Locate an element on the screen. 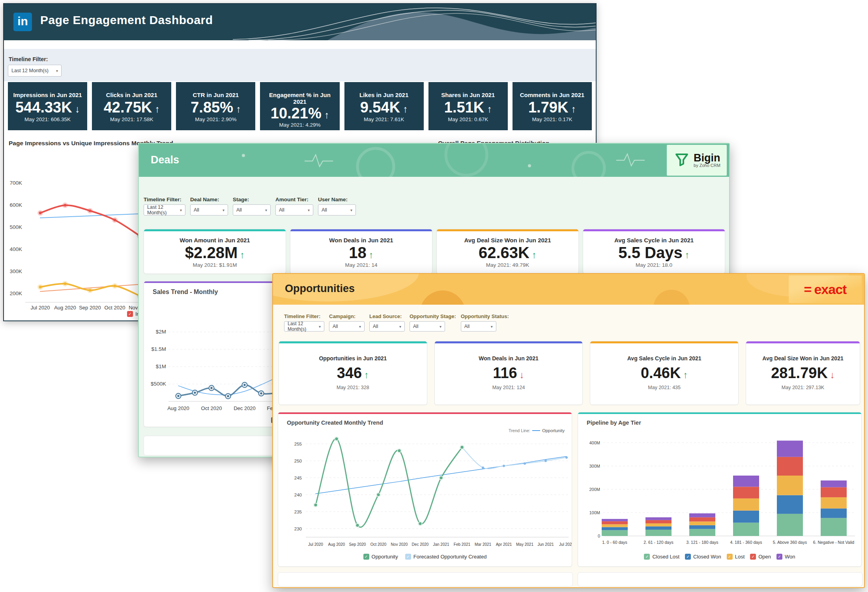 The image size is (868, 592). kpi-value: 346↑ is located at coordinates (353, 373).